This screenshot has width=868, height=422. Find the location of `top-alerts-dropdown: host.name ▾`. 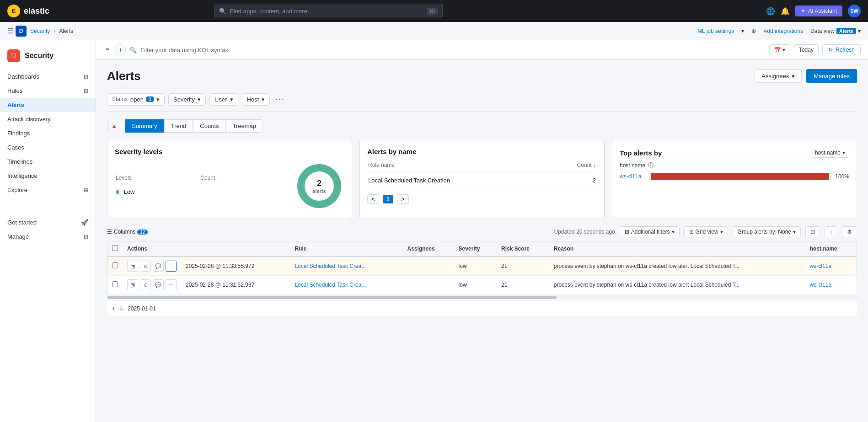

top-alerts-dropdown: host.name ▾ is located at coordinates (830, 153).